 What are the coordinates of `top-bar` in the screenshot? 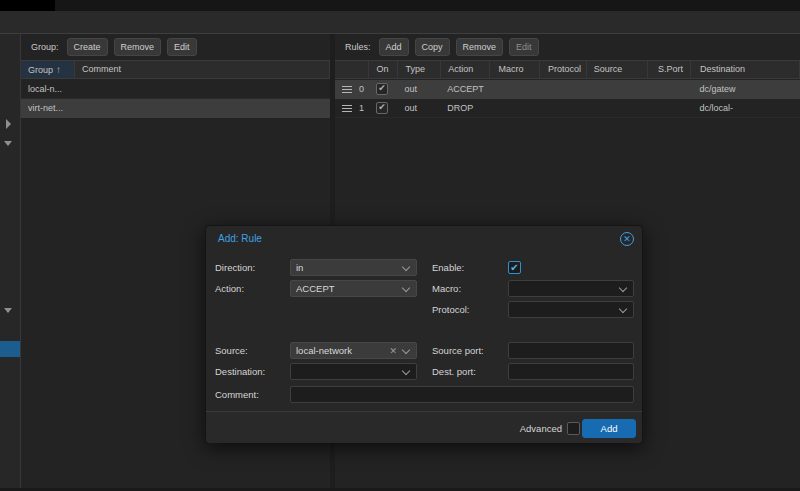 It's located at (400, 6).